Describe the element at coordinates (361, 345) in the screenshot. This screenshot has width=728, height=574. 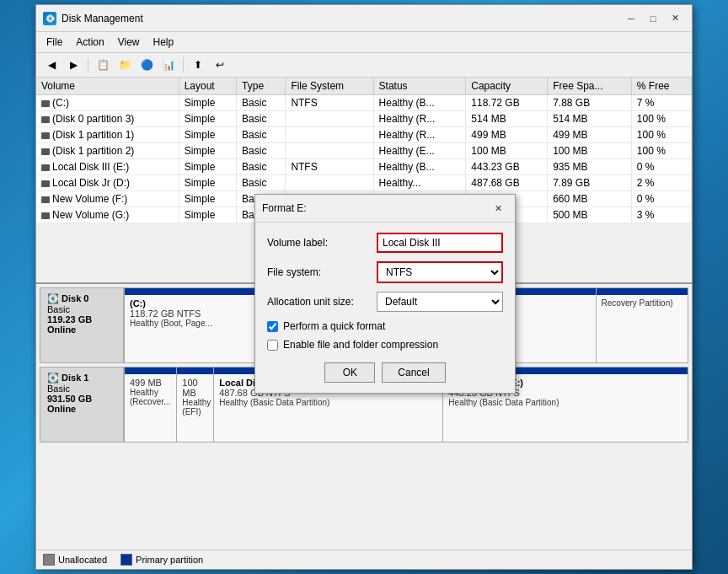
I see `compression-label: Enable file and folder compression` at that location.